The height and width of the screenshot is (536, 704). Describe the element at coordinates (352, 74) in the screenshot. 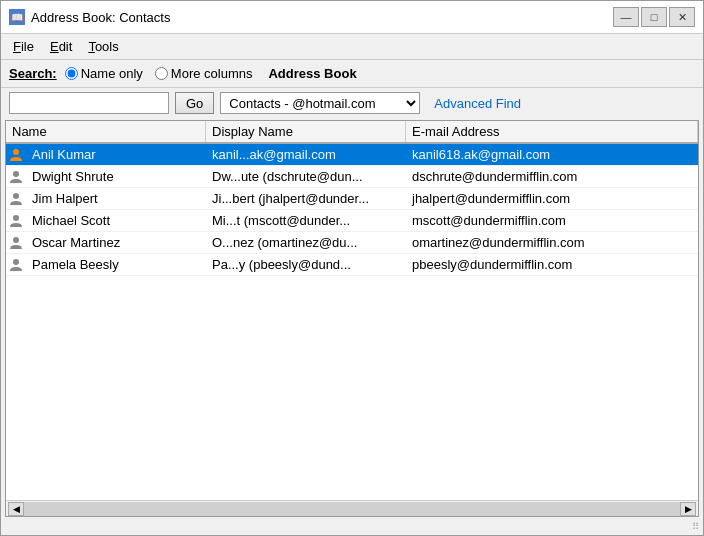

I see `toolbar: Search: Name only More columns Address B…` at that location.